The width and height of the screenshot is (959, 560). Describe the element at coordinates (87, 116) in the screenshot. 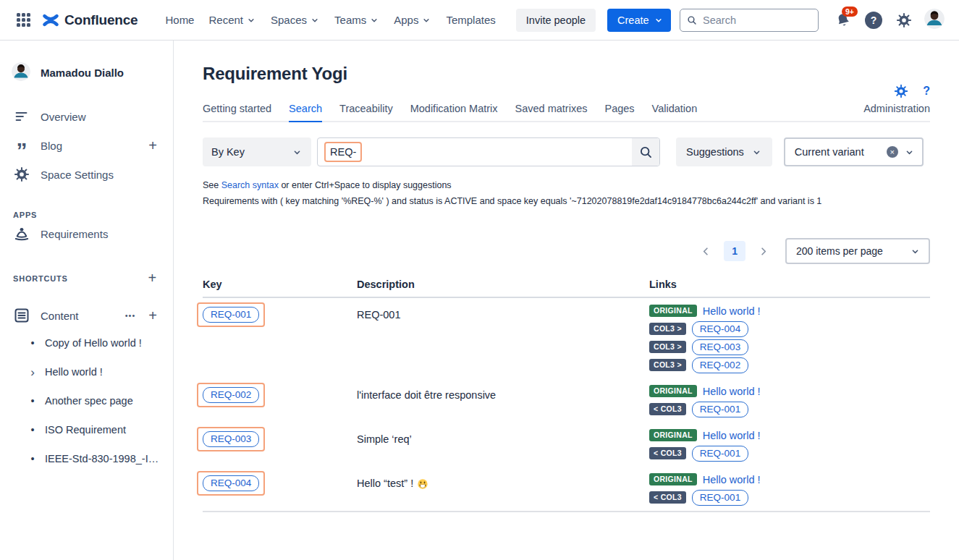

I see `sidebar-item-overview: Overview` at that location.